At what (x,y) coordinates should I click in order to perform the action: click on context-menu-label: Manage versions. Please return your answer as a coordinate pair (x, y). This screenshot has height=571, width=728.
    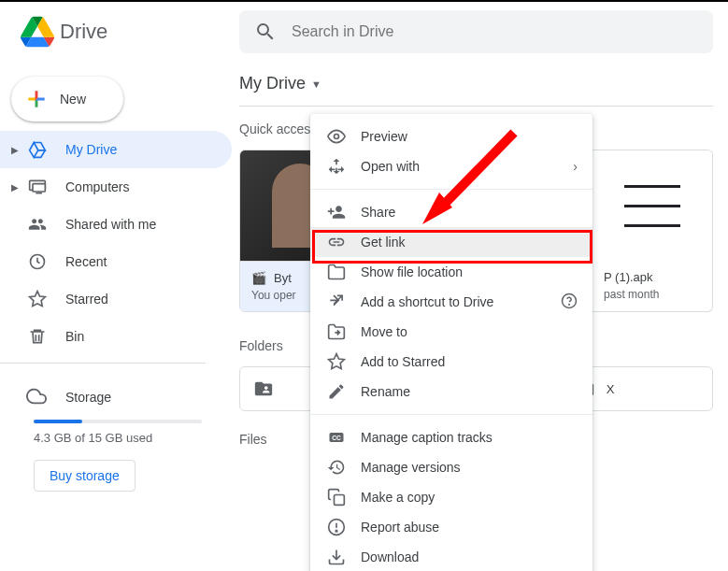
    Looking at the image, I should click on (411, 467).